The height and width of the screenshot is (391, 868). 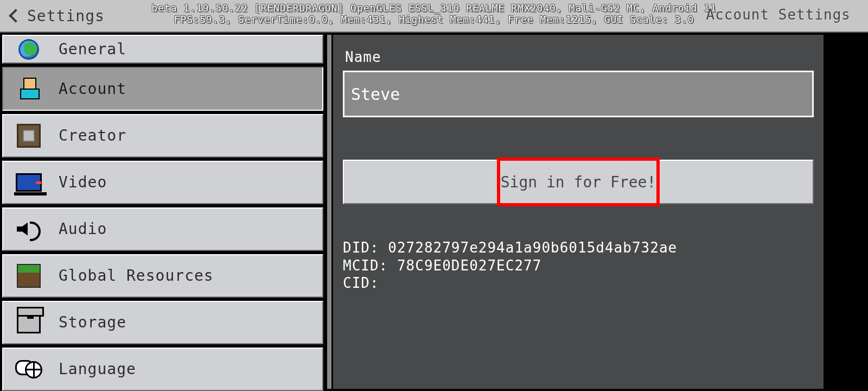 What do you see at coordinates (29, 276) in the screenshot?
I see `grass-block-icon` at bounding box center [29, 276].